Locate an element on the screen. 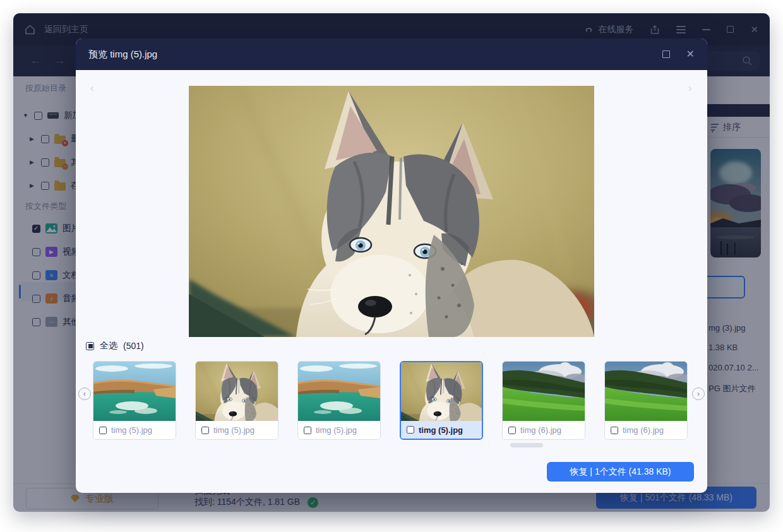 The width and height of the screenshot is (783, 532). dialog-close-button: ✕ is located at coordinates (691, 54).